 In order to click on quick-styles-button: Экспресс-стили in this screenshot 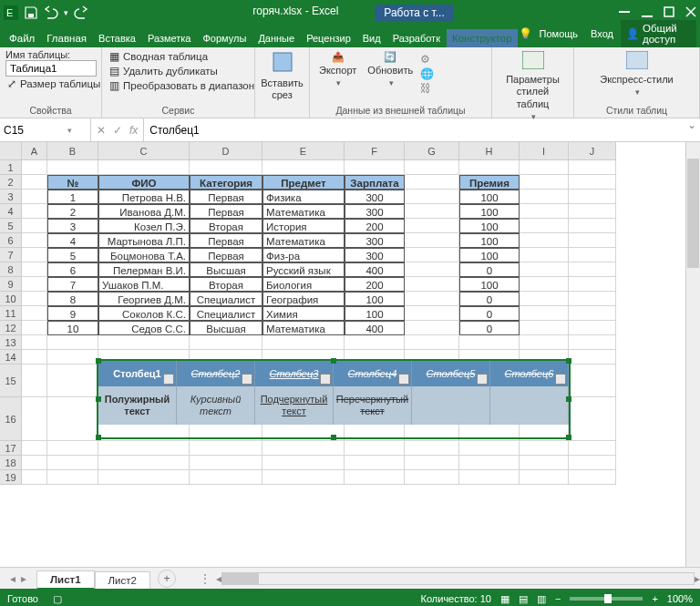, I will do `click(636, 75)`.